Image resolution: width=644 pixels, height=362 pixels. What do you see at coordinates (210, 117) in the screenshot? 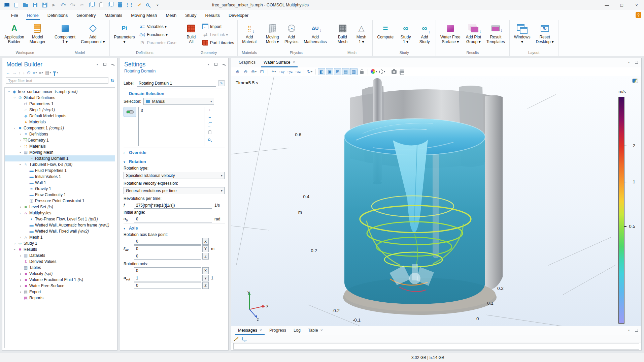
I see `remove-from-selection-icon: −` at bounding box center [210, 117].